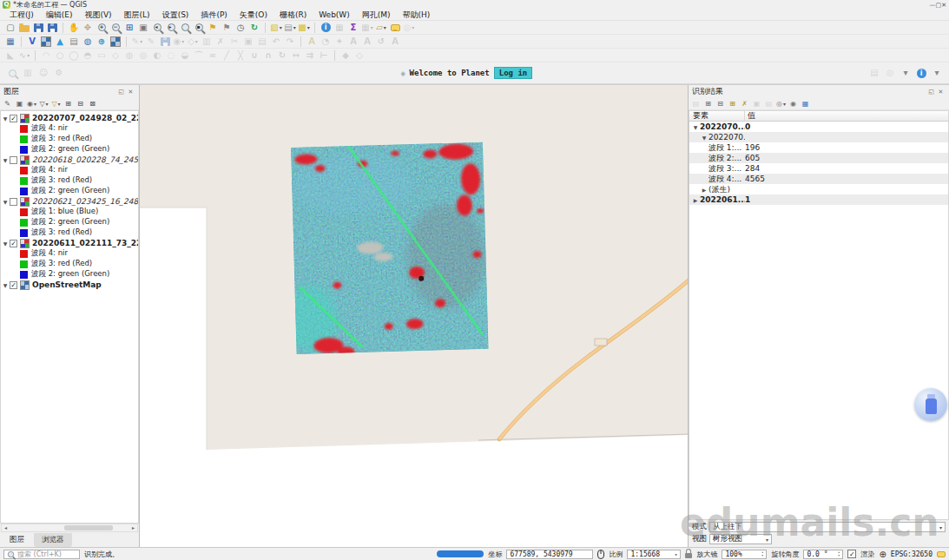  What do you see at coordinates (185, 28) in the screenshot?
I see `zoom-to-layer-button` at bounding box center [185, 28].